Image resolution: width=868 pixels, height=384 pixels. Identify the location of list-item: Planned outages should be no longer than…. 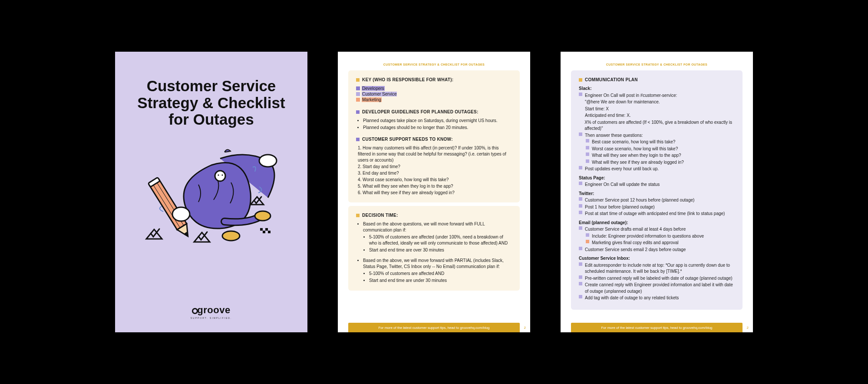
(438, 128).